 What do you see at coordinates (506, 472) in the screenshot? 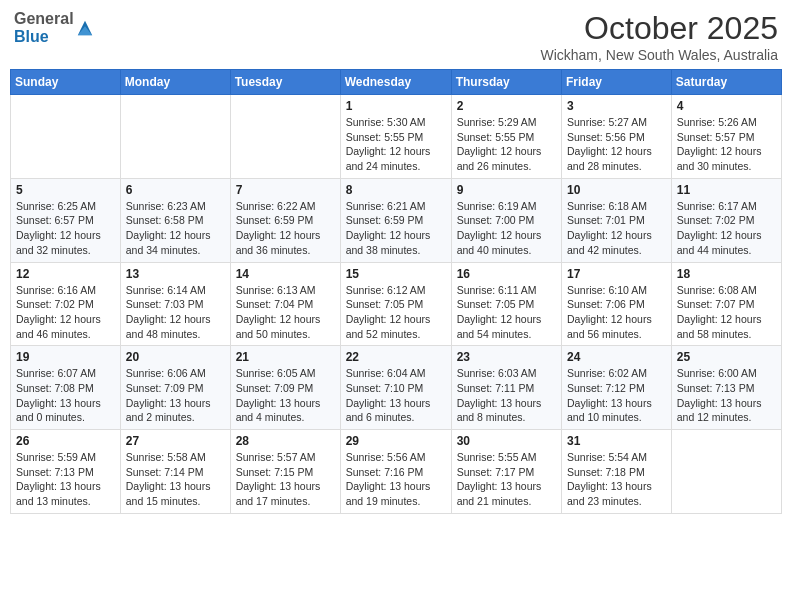
I see `calendar-cell: 30Sunrise: 5:55 AM Sunset: 7:17 PM Dayli…` at bounding box center [506, 472].